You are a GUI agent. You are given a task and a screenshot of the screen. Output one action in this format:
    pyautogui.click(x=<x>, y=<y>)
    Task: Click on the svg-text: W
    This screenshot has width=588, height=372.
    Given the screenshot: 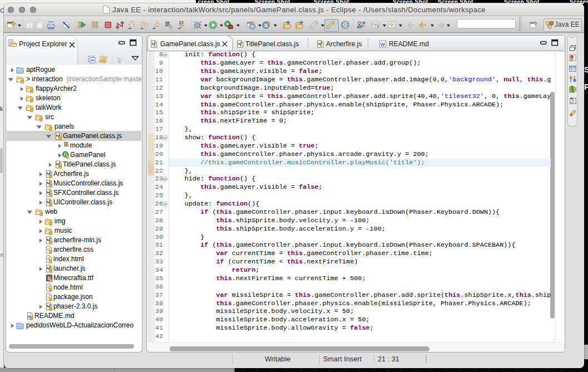 What is the action you would take?
    pyautogui.click(x=383, y=45)
    